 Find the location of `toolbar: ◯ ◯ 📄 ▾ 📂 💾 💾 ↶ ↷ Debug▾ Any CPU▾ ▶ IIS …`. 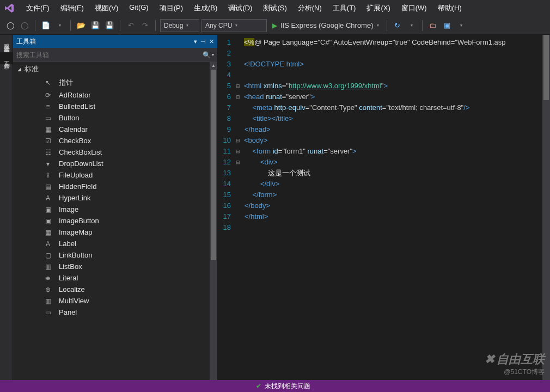

toolbar: ◯ ◯ 📄 ▾ 📂 💾 💾 ↶ ↷ Debug▾ Any CPU▾ ▶ IIS … is located at coordinates (275, 26).